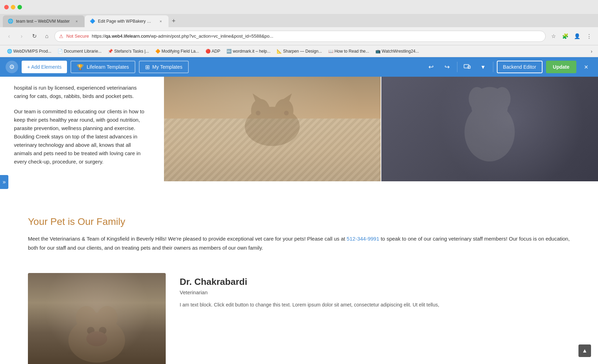 This screenshot has height=364, width=598. Describe the element at coordinates (128, 51) in the screenshot. I see `bookmark-stefano: 📌 Stefano's Tasks |...` at that location.